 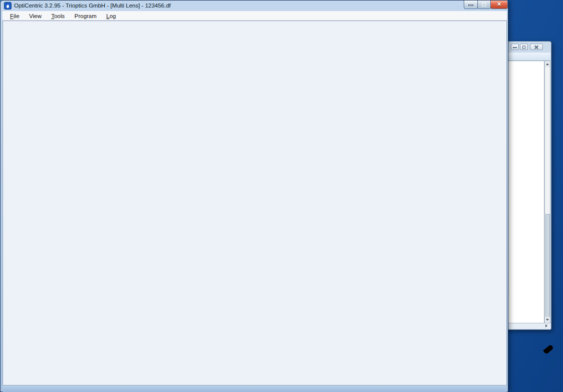 I want to click on menubar: File View Tools Program Log, so click(x=255, y=16).